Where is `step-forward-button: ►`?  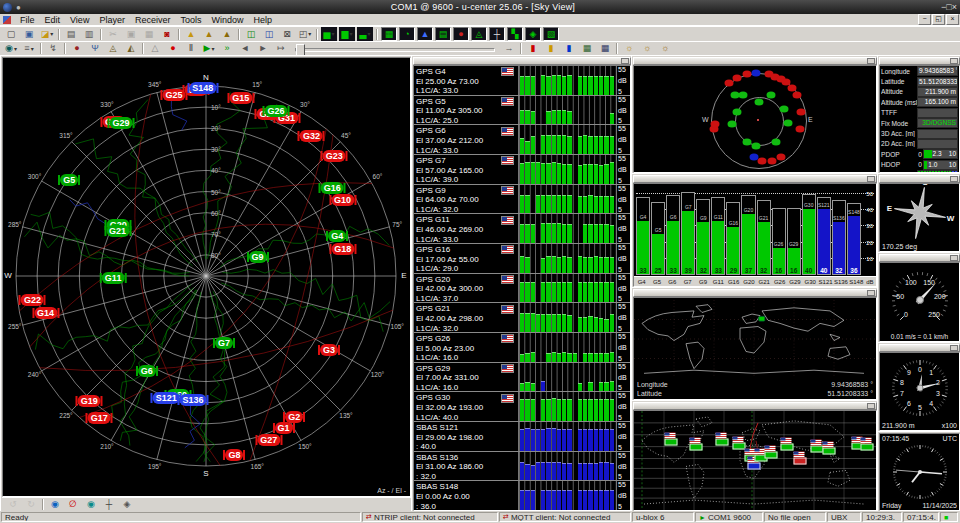
step-forward-button: ► is located at coordinates (263, 49).